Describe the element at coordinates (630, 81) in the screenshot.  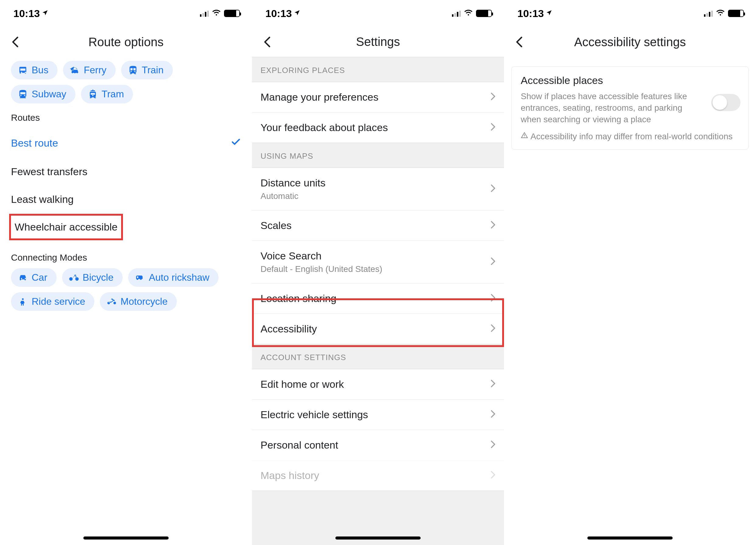
I see `card-title: Accessible places` at that location.